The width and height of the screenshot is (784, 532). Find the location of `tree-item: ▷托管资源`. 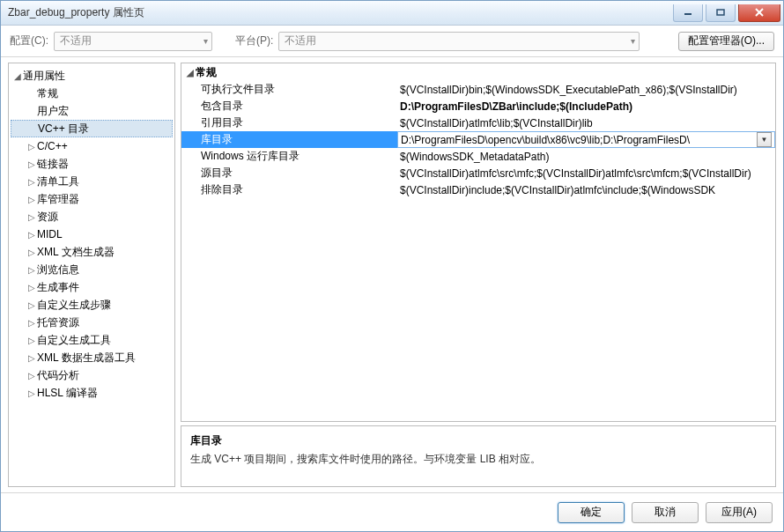

tree-item: ▷托管资源 is located at coordinates (92, 322).